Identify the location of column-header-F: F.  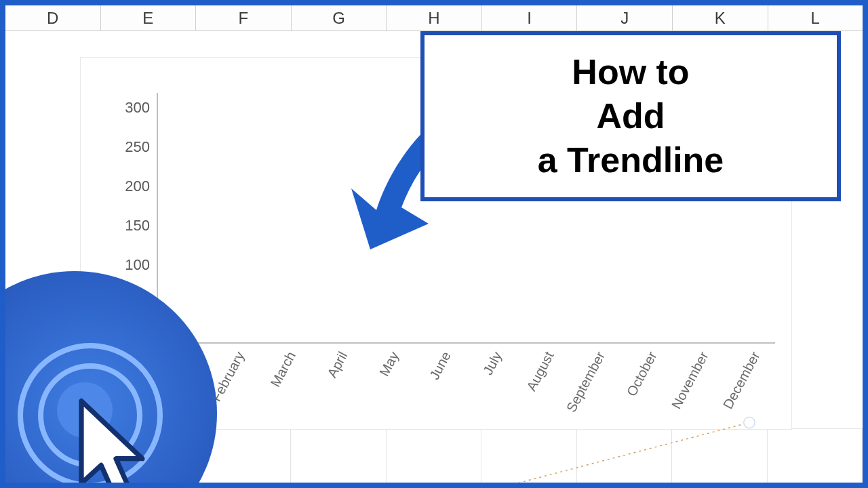
(244, 18).